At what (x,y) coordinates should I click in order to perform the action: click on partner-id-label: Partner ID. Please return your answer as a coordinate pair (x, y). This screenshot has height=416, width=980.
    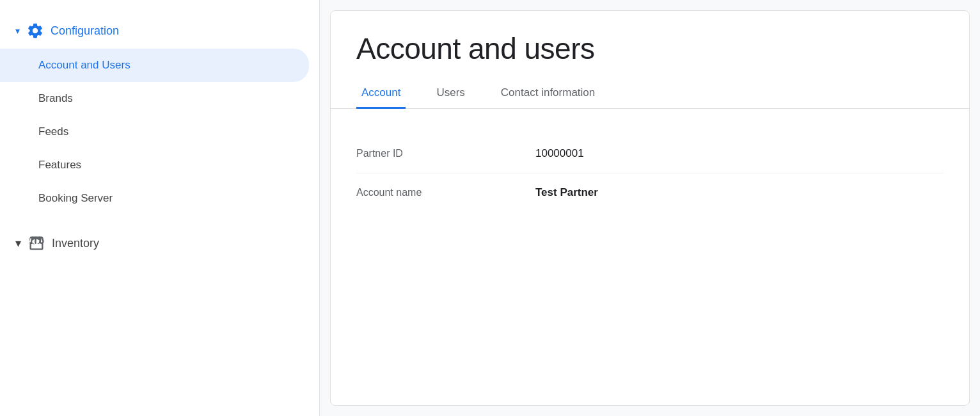
    Looking at the image, I should click on (446, 154).